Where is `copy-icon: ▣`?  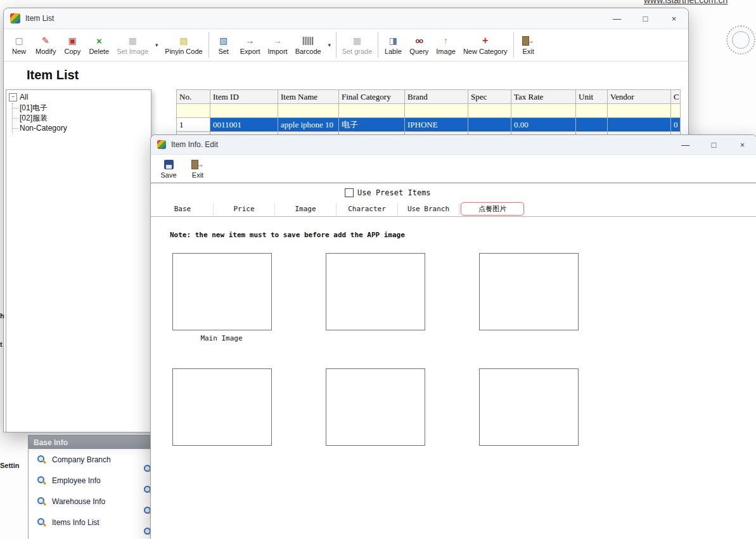 copy-icon: ▣ is located at coordinates (72, 41).